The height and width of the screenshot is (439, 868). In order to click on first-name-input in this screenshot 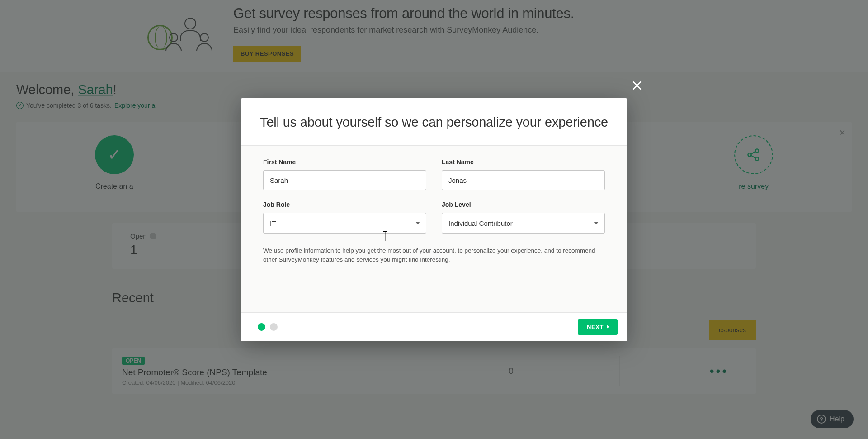, I will do `click(344, 180)`.